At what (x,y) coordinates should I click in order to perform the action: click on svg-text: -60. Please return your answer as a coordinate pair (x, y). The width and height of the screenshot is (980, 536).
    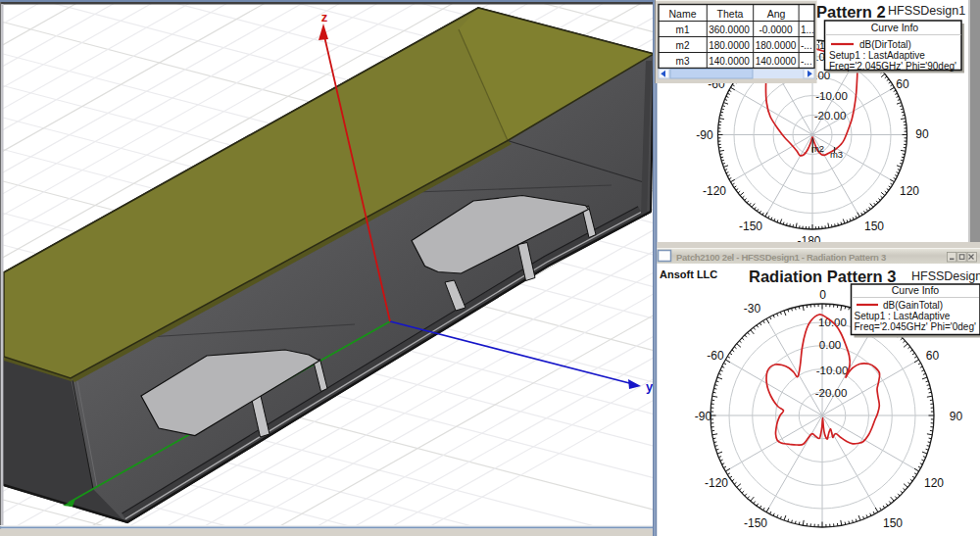
    Looking at the image, I should click on (715, 356).